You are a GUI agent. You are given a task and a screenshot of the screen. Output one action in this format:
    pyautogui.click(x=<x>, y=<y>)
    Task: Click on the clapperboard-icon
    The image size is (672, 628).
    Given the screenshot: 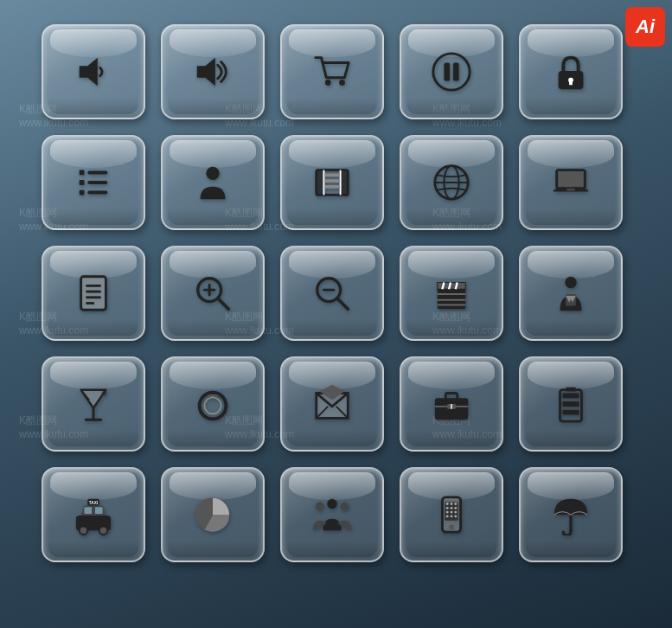 What is the action you would take?
    pyautogui.click(x=451, y=293)
    